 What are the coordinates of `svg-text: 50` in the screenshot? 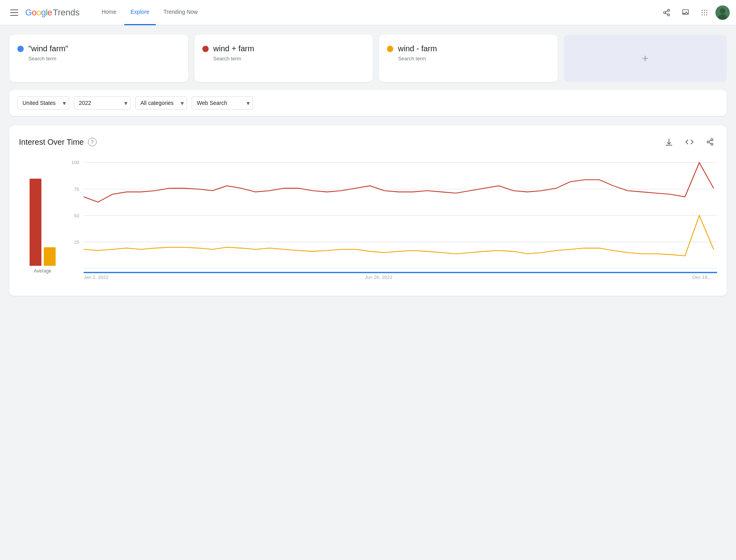 It's located at (77, 215).